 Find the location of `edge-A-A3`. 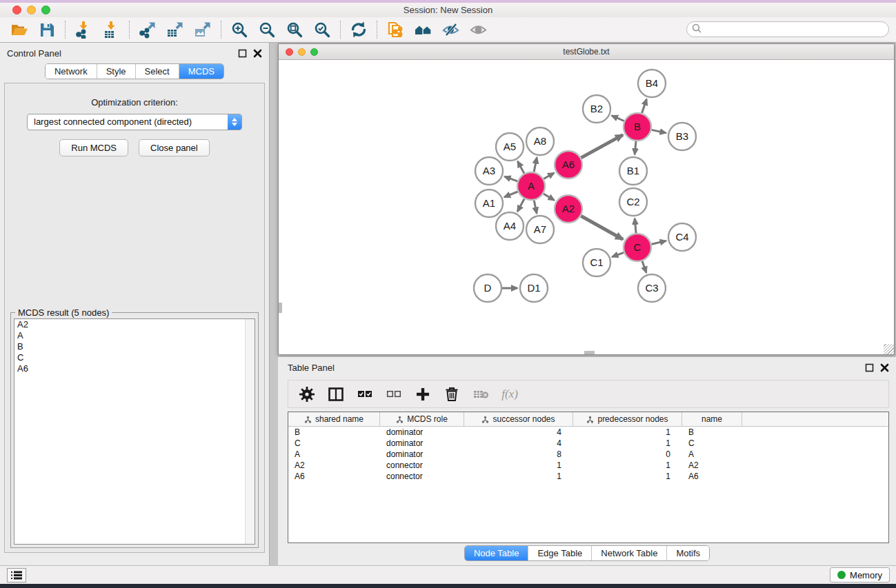

edge-A-A3 is located at coordinates (512, 179).